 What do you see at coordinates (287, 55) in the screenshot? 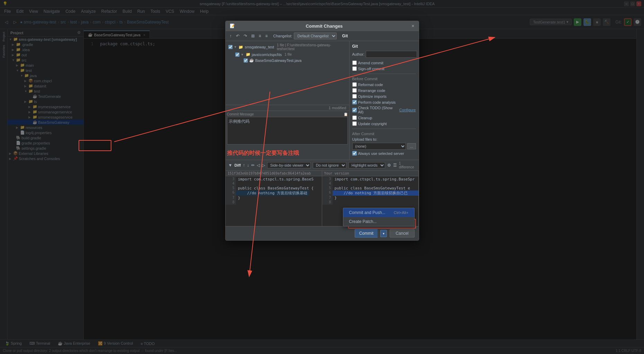
I see `file-tree-subroot: ▼ 📁 java\com\ctspcl\ts 1 file` at bounding box center [287, 55].